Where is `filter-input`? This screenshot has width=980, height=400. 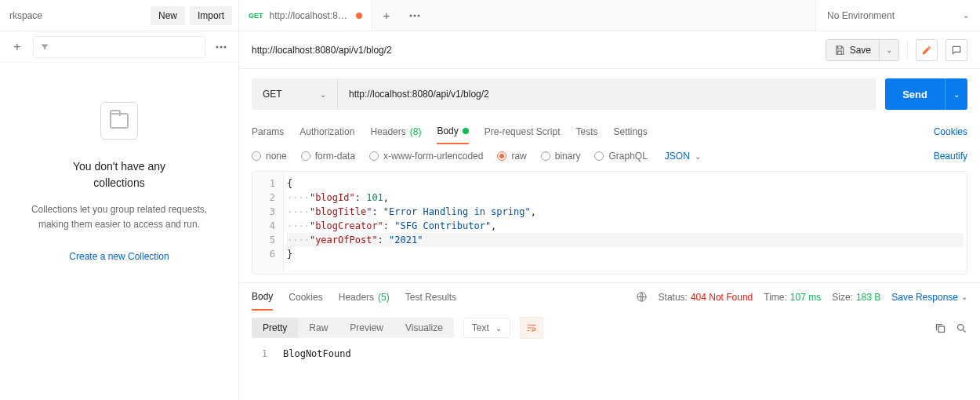 filter-input is located at coordinates (119, 47).